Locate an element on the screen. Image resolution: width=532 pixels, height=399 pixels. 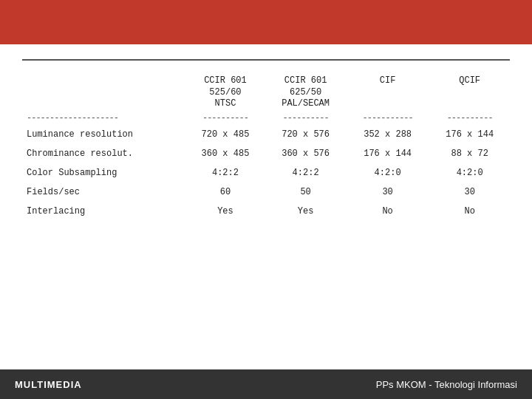
row-2-col1: 4:2:2 is located at coordinates (226, 173).